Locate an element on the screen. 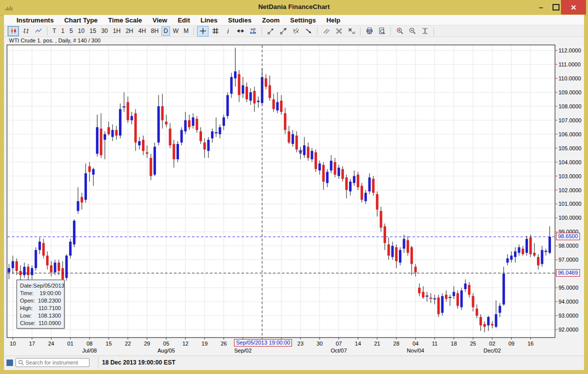 This screenshot has width=588, height=374. y-axis-label: 97.0000 is located at coordinates (568, 260).